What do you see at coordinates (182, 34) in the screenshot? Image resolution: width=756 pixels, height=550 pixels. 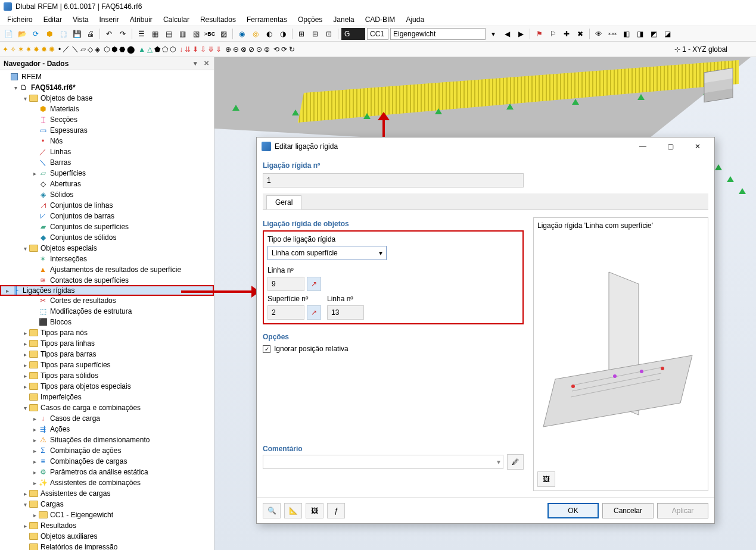 I see `tb-d-icon: ▥` at bounding box center [182, 34].